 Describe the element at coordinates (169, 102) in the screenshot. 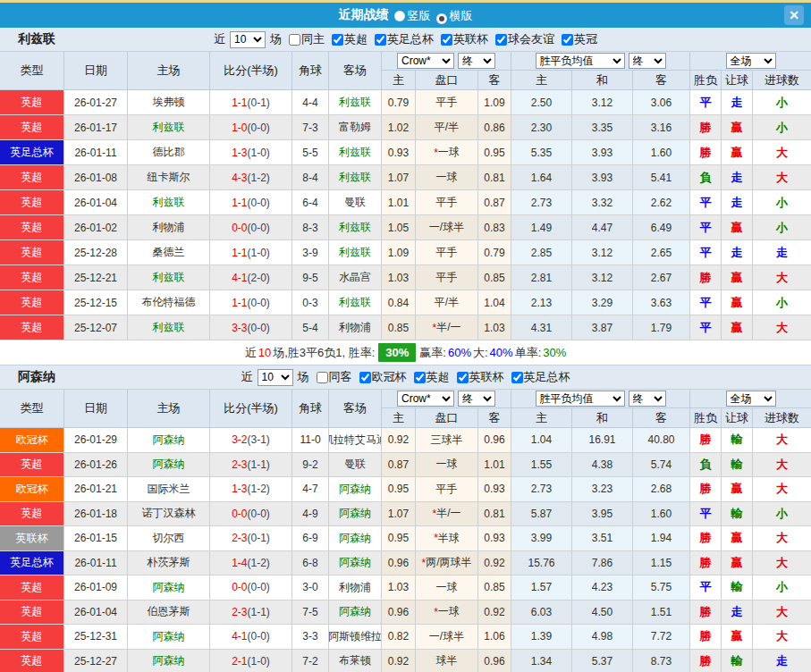

I see `home-team: 埃弗顿` at that location.